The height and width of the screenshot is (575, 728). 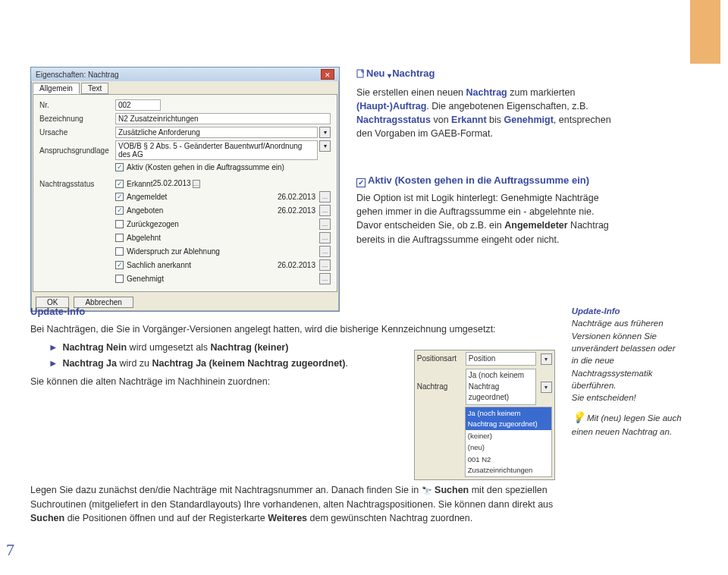 What do you see at coordinates (120, 266) in the screenshot?
I see `checkbox-sachlich` at bounding box center [120, 266].